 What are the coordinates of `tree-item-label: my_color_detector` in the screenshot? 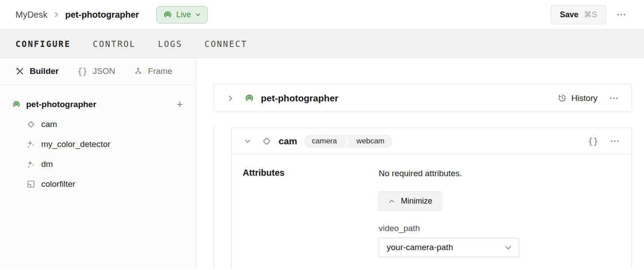 It's located at (76, 144).